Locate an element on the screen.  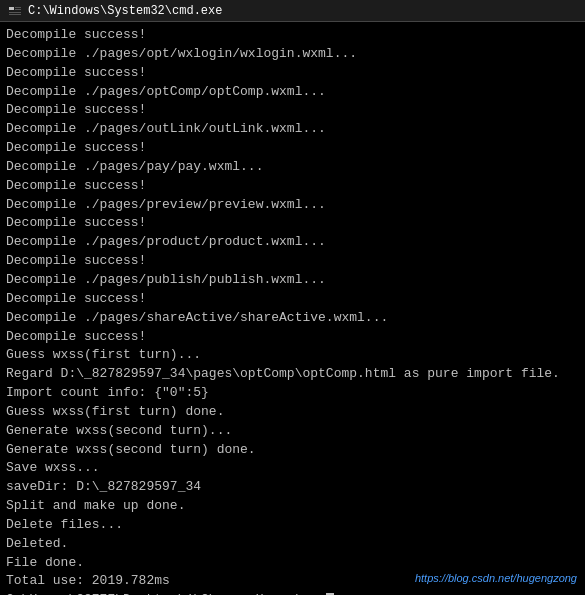
terminal-line: Generate wxss(second turn) done. is located at coordinates (292, 450).